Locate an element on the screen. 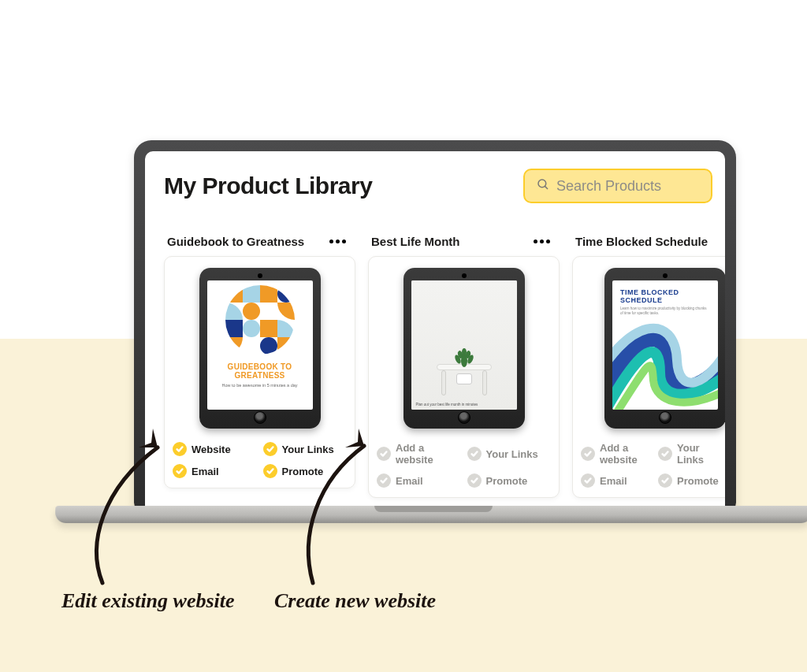 This screenshot has width=807, height=672. product-card-body: GUIDEBOOK TO GREATNESS How to be awesome… is located at coordinates (260, 372).